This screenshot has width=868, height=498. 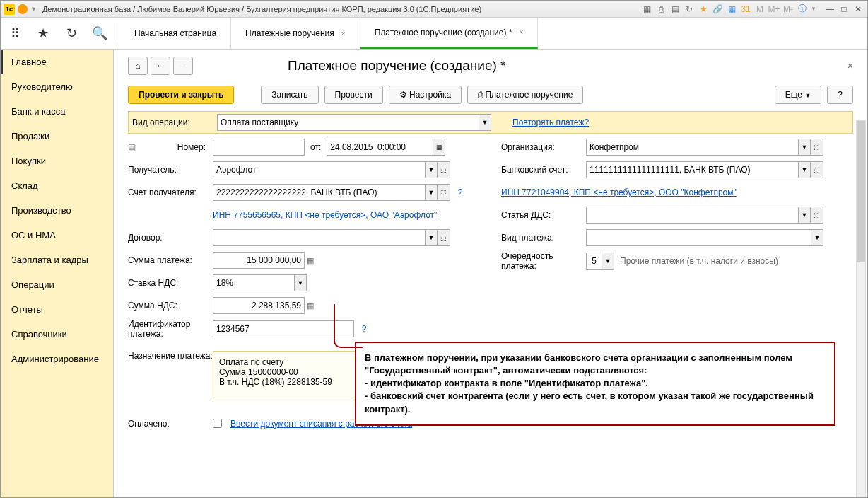 I want to click on favorites-icon: ★, so click(x=43, y=33).